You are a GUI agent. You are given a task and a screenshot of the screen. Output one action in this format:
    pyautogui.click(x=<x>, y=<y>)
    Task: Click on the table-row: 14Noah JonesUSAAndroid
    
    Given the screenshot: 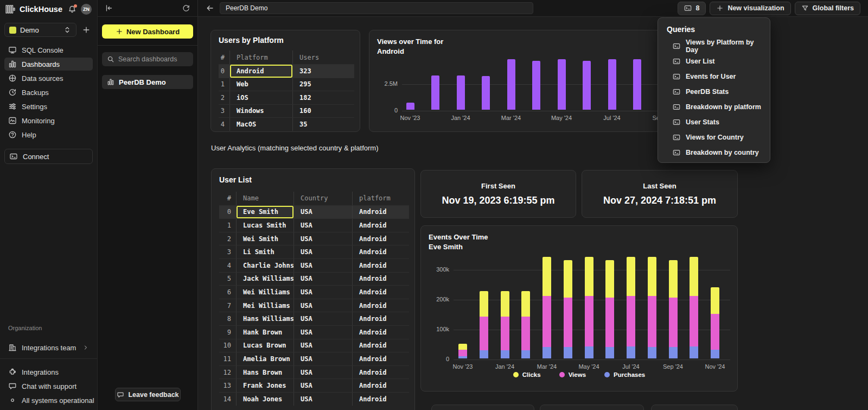 What is the action you would take?
    pyautogui.click(x=314, y=399)
    